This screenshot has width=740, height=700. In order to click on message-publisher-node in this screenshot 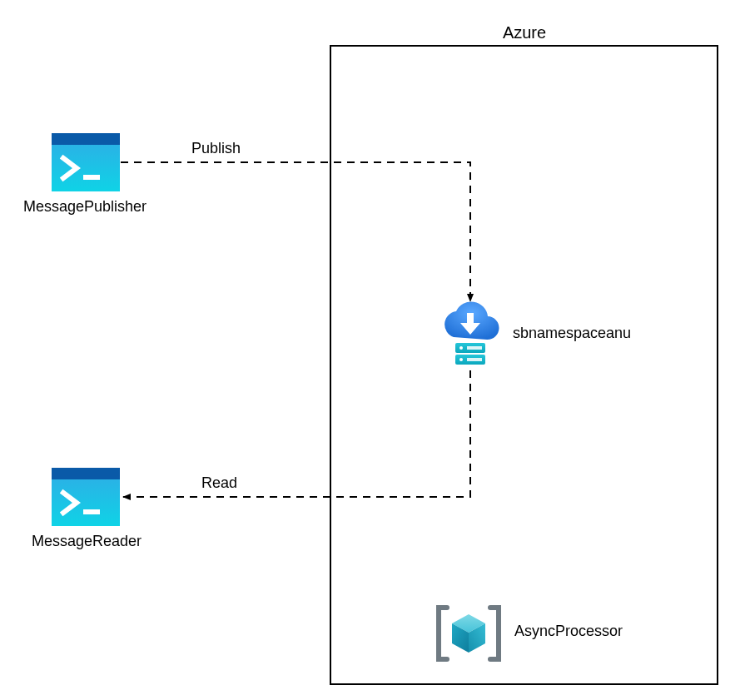, I will do `click(86, 162)`.